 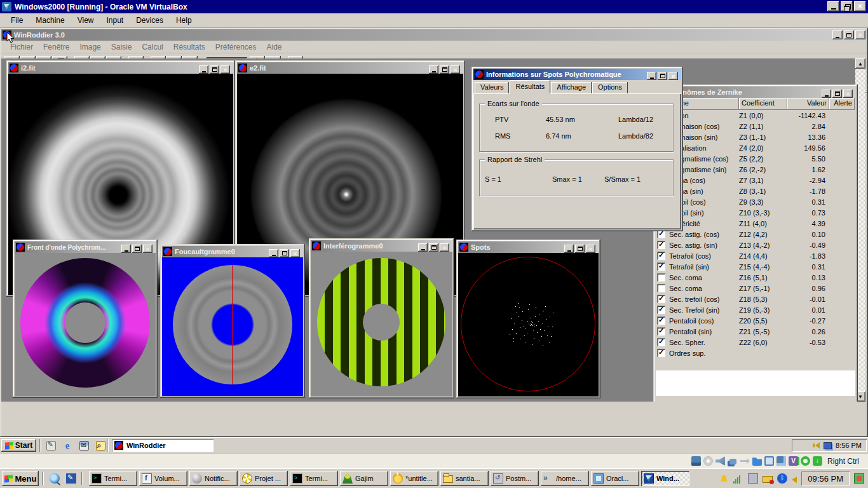 I want to click on zernike-column-coefficient: Coefficient, so click(x=763, y=104).